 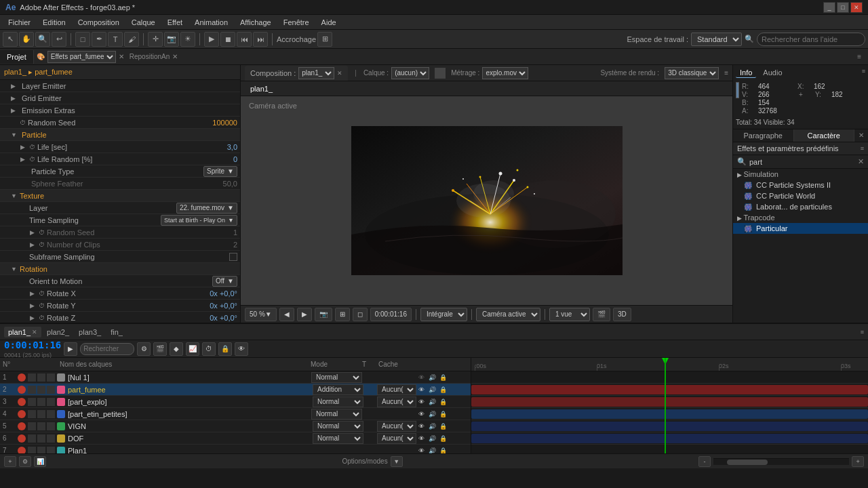 I want to click on views-select: 1 vue 2 vues, so click(x=570, y=314).